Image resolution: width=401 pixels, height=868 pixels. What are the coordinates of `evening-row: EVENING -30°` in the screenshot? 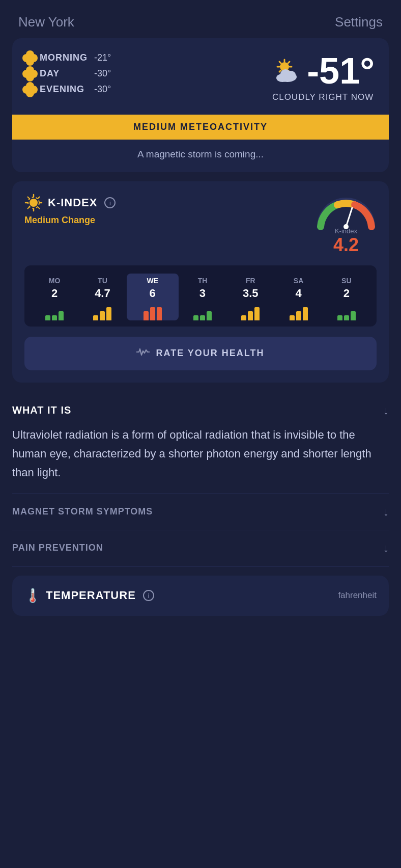 It's located at (69, 90).